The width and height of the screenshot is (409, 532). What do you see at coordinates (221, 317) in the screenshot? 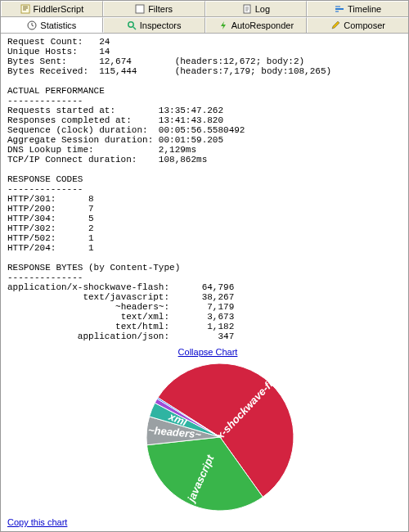
I see `ct-xml-value: 3,673` at bounding box center [221, 317].